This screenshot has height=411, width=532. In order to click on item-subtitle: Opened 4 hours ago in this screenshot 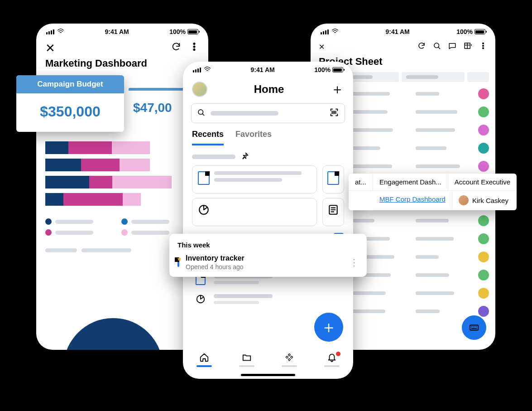, I will do `click(215, 267)`.